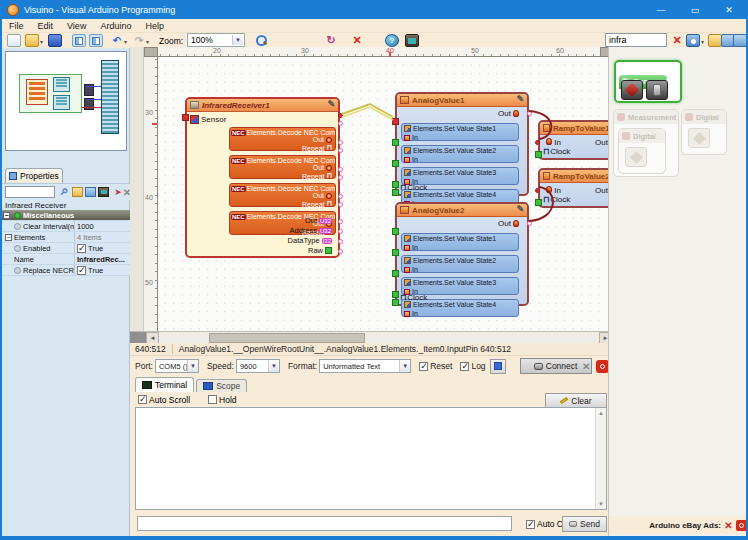 The height and width of the screenshot is (540, 748). I want to click on repeat-pin-cmd2, so click(340, 150).